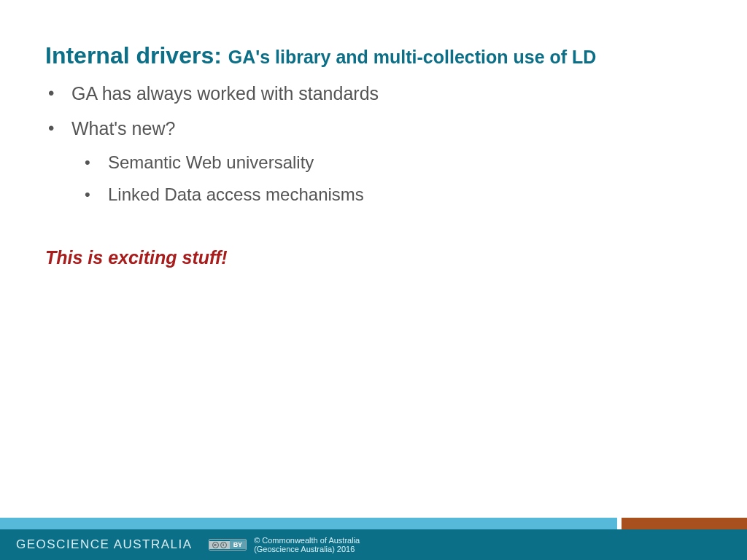 The width and height of the screenshot is (747, 560). I want to click on title-sub: GA's library and multi-collection use of…, so click(413, 57).